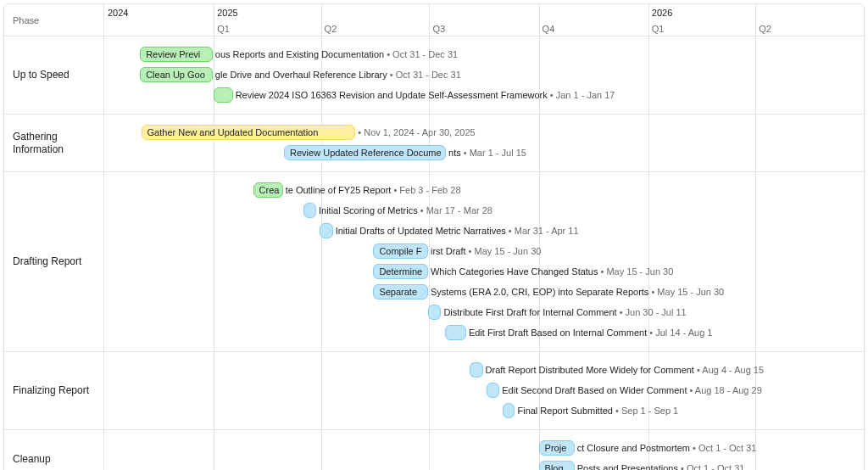 This screenshot has width=868, height=470. What do you see at coordinates (484, 449) in the screenshot?
I see `task-row: Project Closure and Postmortem • Oct 1 -…` at bounding box center [484, 449].